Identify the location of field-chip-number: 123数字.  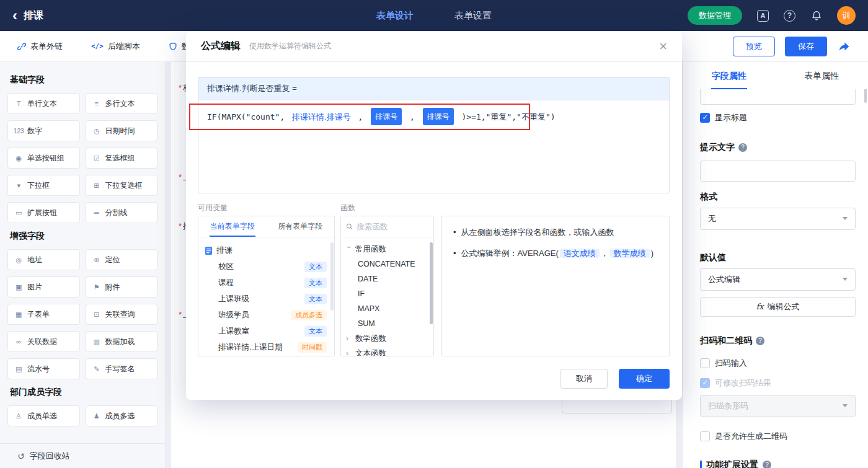
(43, 131).